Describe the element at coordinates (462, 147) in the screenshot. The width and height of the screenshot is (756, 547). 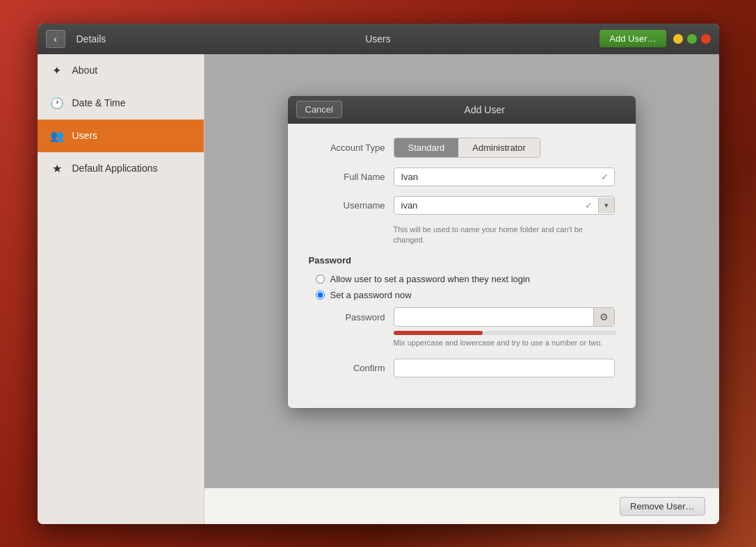
I see `account-type-row: Account Type Standard Administrator` at that location.